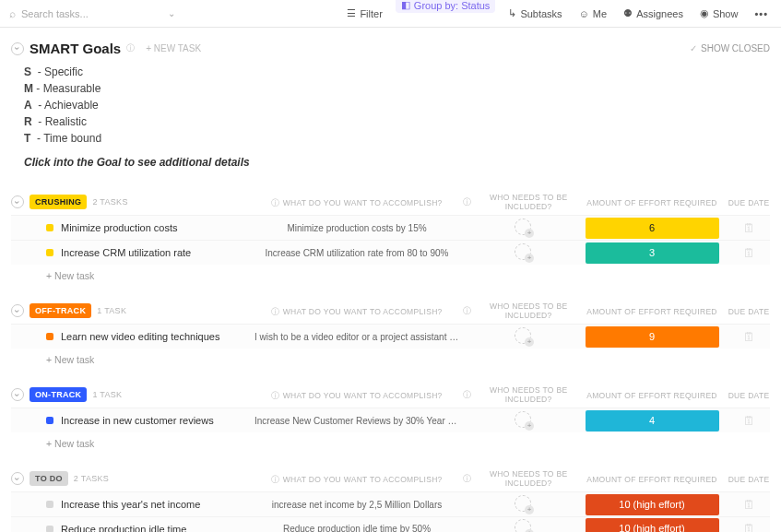 The width and height of the screenshot is (781, 532). I want to click on show-closed-button: ✓ SHOW CLOSED, so click(730, 48).